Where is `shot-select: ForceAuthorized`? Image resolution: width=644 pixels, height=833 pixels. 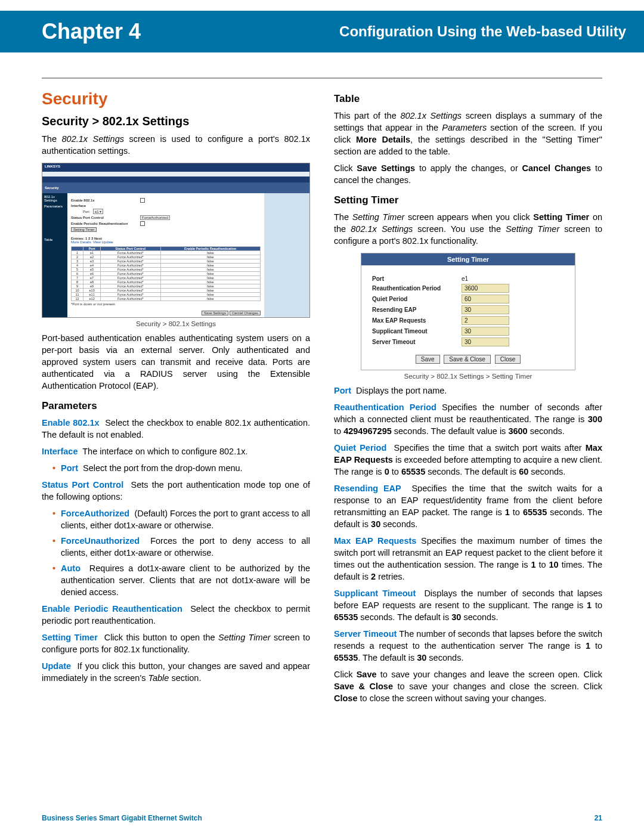 shot-select: ForceAuthorized is located at coordinates (155, 218).